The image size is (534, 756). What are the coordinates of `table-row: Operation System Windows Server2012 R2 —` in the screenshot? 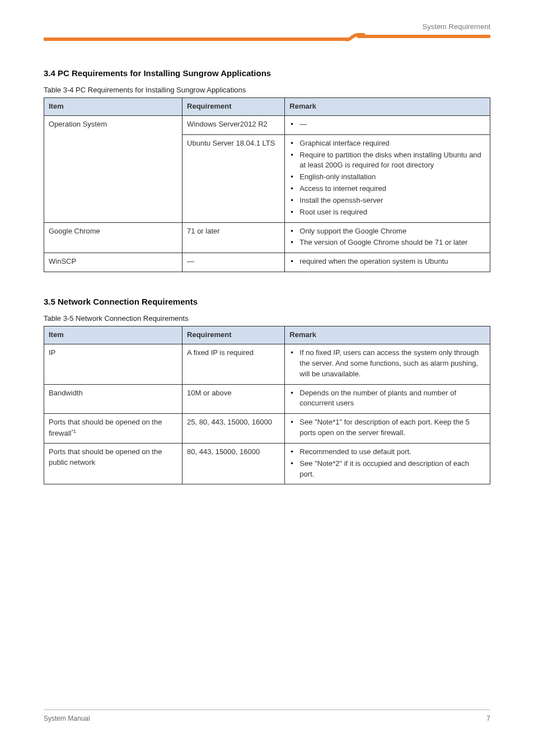 It's located at (268, 125).